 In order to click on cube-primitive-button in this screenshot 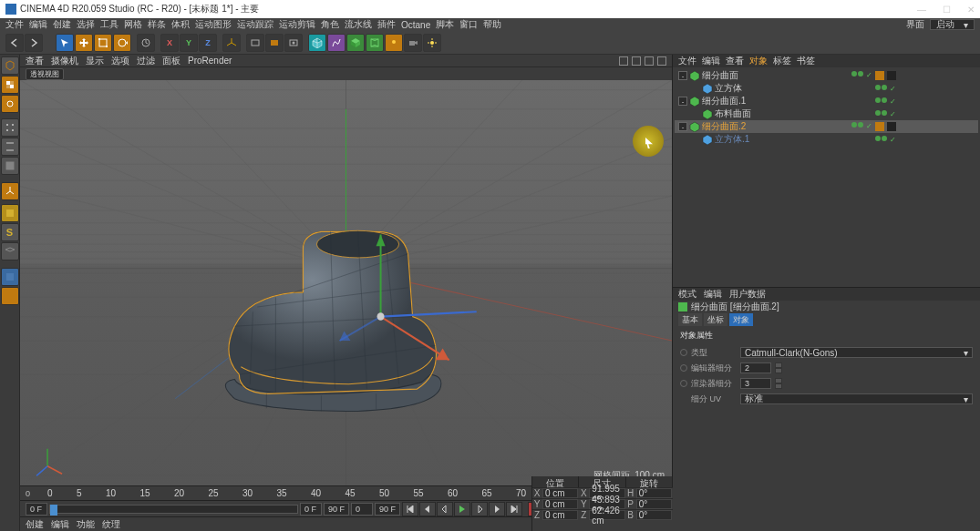, I will do `click(317, 43)`.